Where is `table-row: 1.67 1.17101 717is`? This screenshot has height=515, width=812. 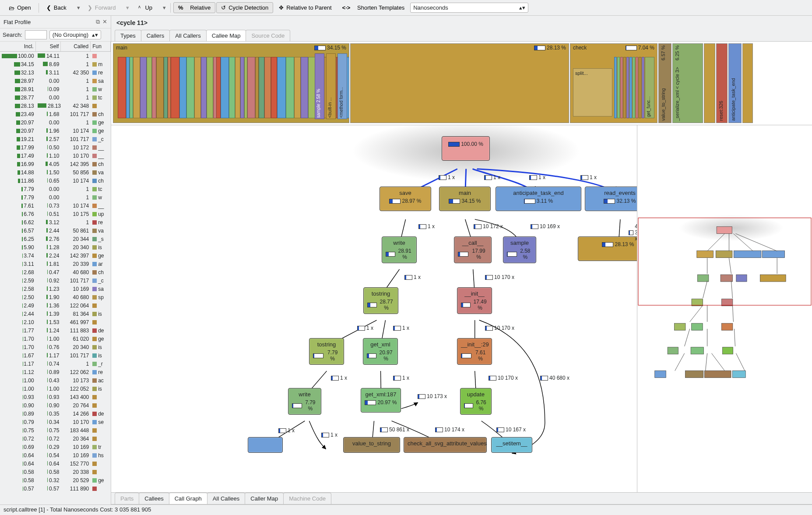
table-row: 1.67 1.17101 717is is located at coordinates (55, 356).